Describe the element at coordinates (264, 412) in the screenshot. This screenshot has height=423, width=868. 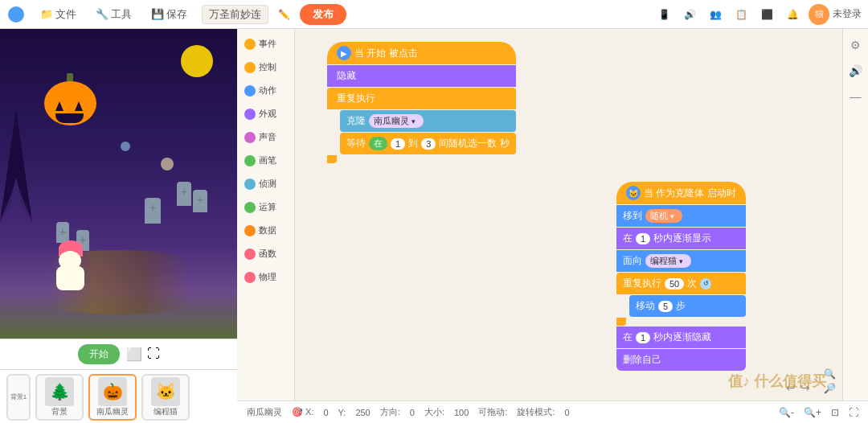
I see `sprite-name-label: 南瓜幽灵` at that location.